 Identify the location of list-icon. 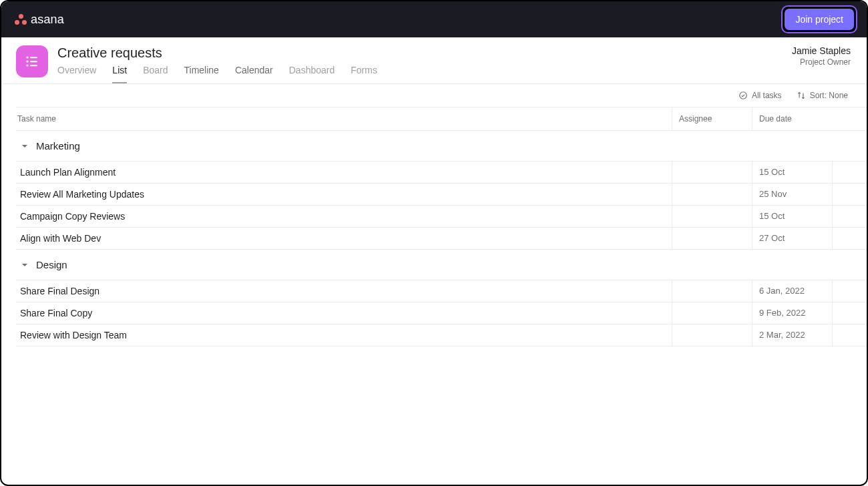
(32, 61).